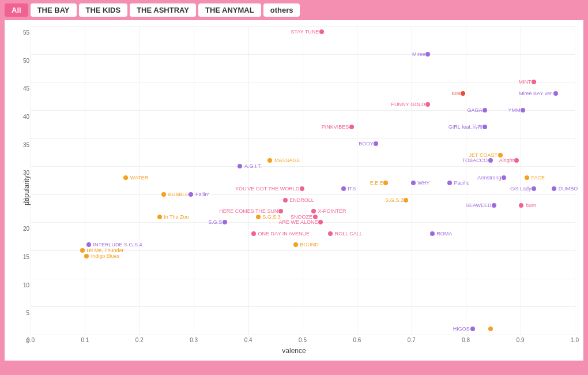  Describe the element at coordinates (27, 117) in the screenshot. I see `y-tick-label: 40` at that location.